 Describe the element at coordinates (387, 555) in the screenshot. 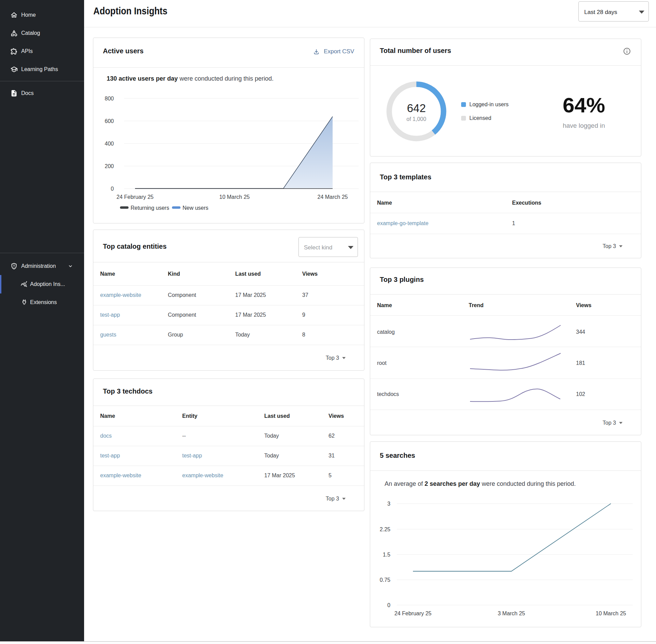

I see `svg-text: 1.5` at that location.